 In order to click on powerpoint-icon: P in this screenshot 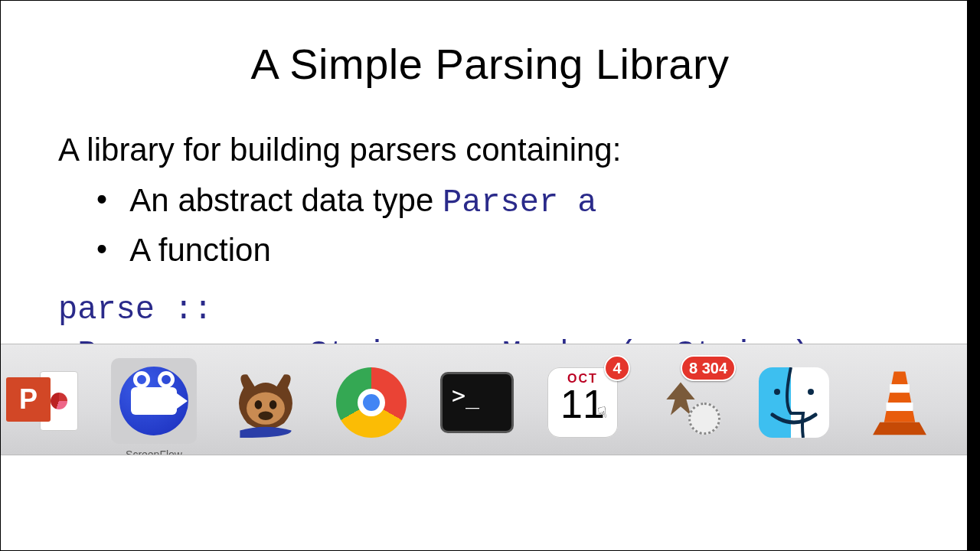, I will do `click(42, 403)`.